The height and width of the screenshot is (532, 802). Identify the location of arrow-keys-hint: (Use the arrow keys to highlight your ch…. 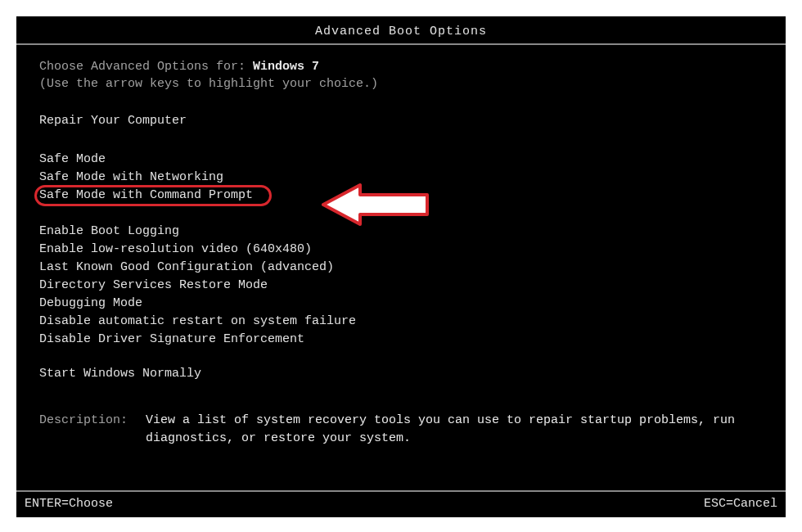
(401, 83).